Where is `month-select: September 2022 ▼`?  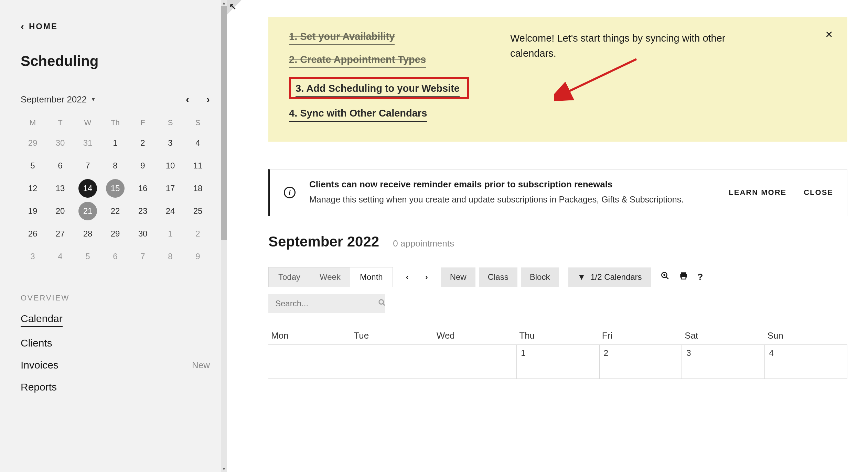 month-select: September 2022 ▼ is located at coordinates (58, 100).